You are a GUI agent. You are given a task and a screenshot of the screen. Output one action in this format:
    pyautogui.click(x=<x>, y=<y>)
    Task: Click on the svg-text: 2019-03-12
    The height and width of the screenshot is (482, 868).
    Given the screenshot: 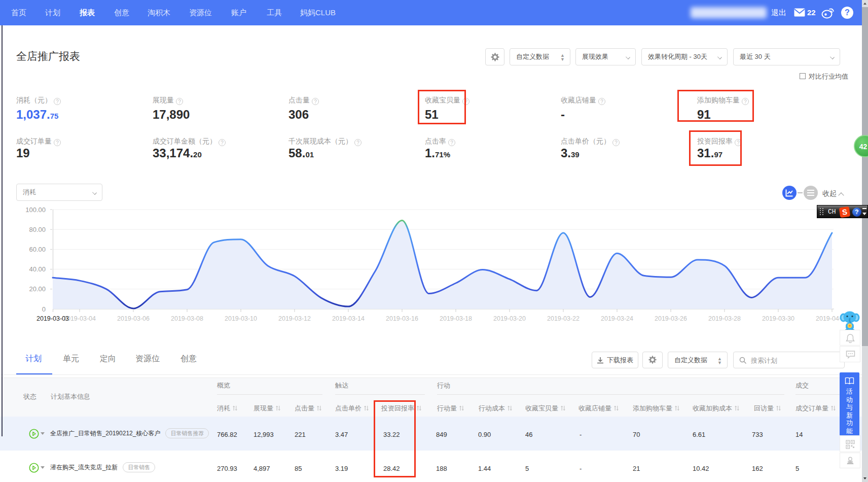 What is the action you would take?
    pyautogui.click(x=295, y=319)
    